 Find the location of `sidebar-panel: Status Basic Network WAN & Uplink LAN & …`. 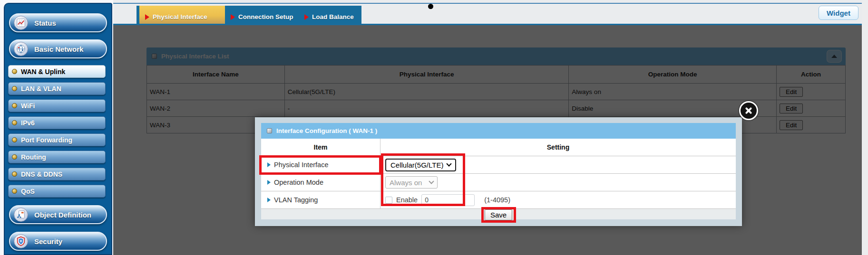

sidebar-panel: Status Basic Network WAN & Uplink LAN & … is located at coordinates (58, 129).